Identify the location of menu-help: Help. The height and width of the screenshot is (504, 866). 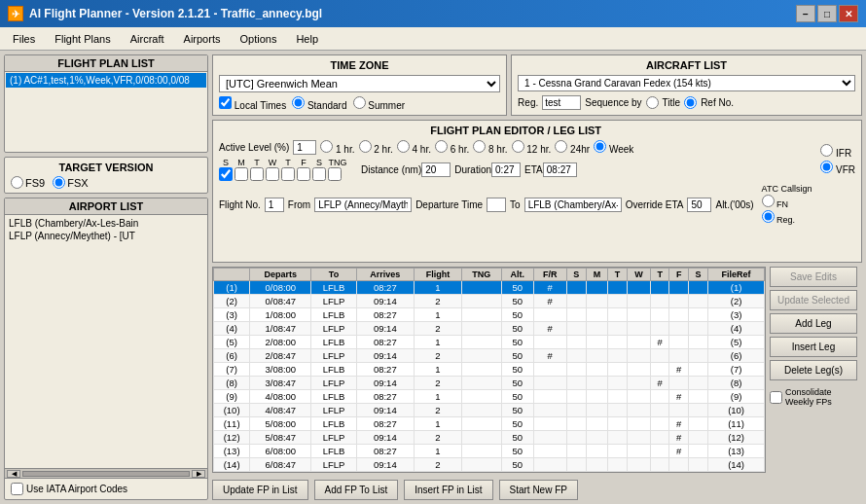
(307, 39).